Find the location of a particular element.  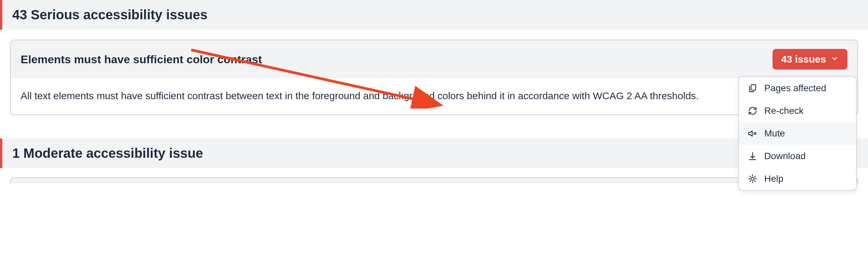

issues-count-label: 43 issues is located at coordinates (804, 59).